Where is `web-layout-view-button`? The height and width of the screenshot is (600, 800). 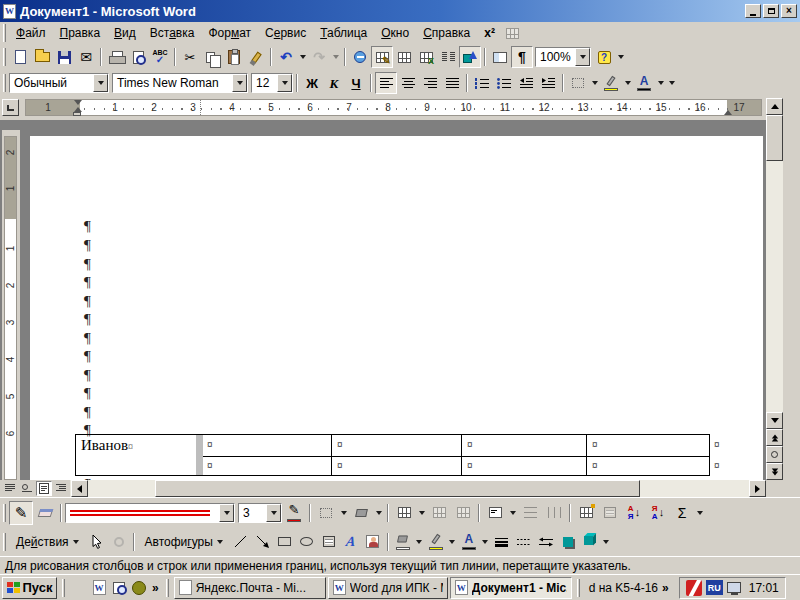
web-layout-view-button is located at coordinates (27, 488).